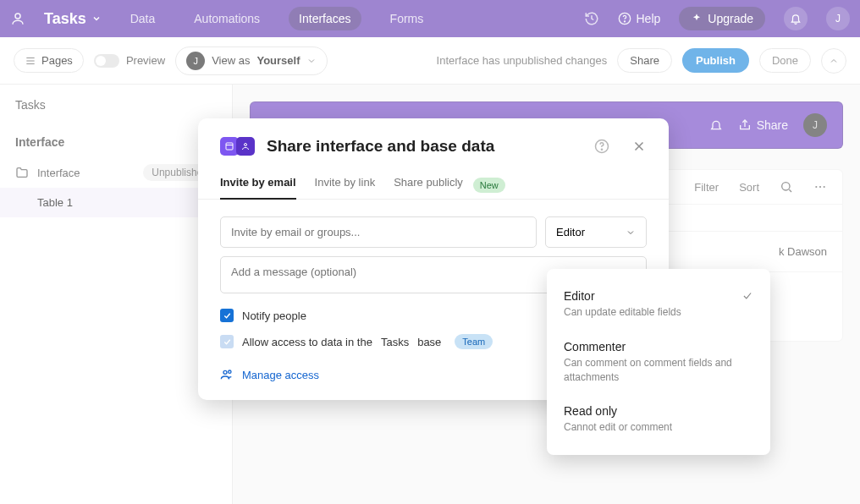  What do you see at coordinates (394, 342) in the screenshot?
I see `base-name-chip: Tasks` at bounding box center [394, 342].